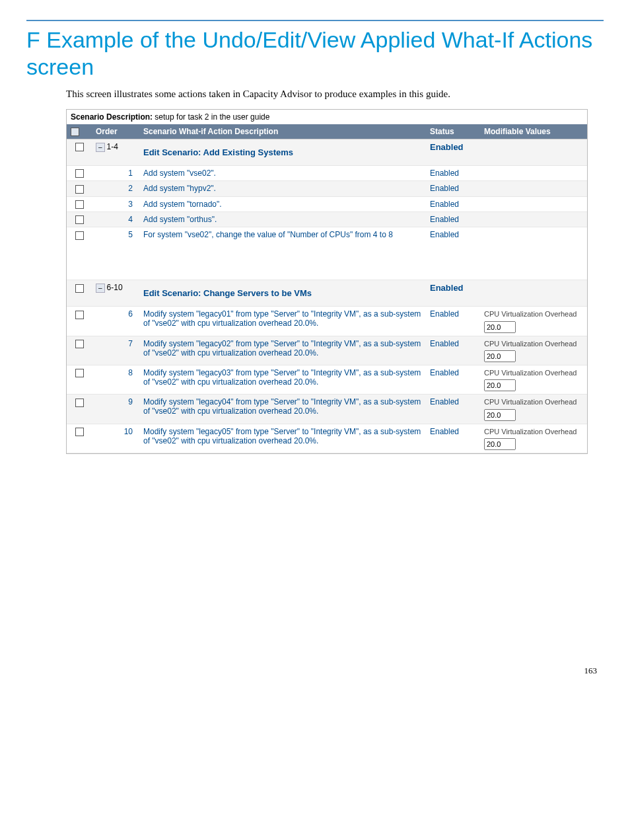  What do you see at coordinates (327, 189) in the screenshot?
I see `table-row: 2 Add system "hypv2". Enabled` at bounding box center [327, 189].